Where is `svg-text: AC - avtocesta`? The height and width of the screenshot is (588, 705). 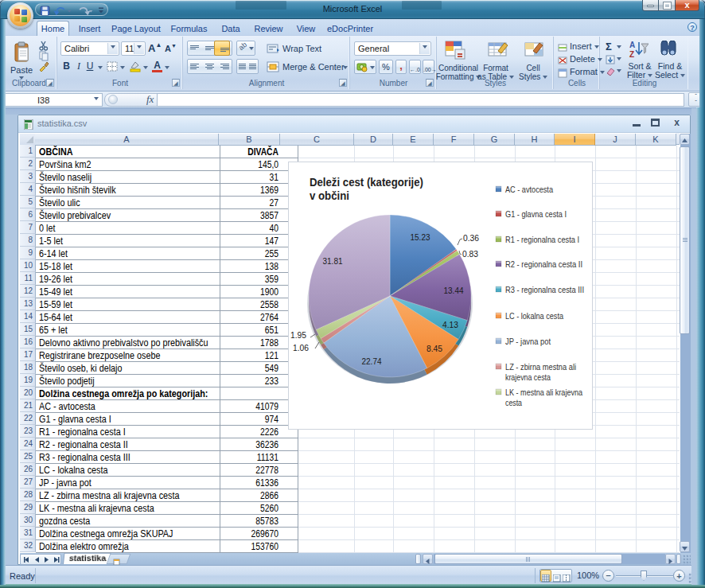
svg-text: AC - avtocesta is located at coordinates (530, 189).